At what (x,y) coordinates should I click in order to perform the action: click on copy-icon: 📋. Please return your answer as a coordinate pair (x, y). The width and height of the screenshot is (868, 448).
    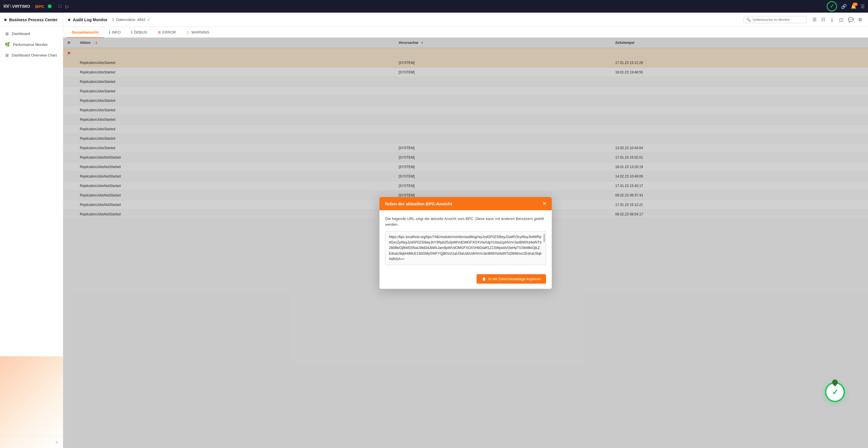
    Looking at the image, I should click on (484, 279).